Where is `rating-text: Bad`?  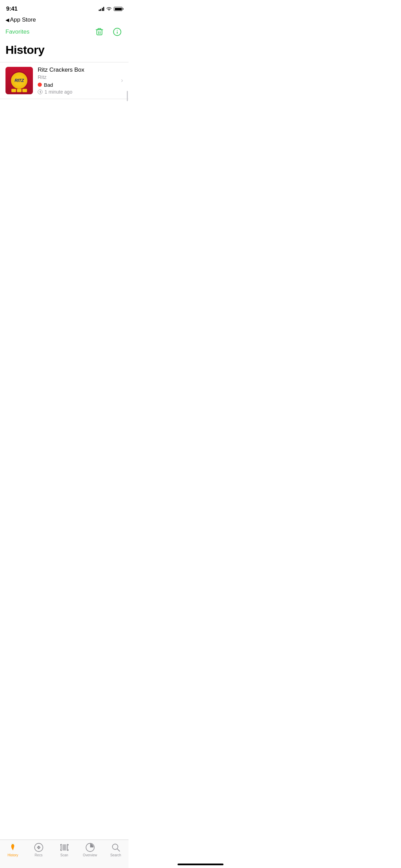 rating-text: Bad is located at coordinates (49, 85).